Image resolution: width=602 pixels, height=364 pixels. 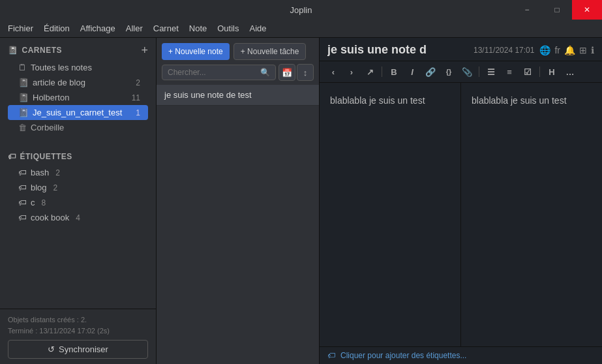 I want to click on note-date: 13/11/2024 17:01, so click(x=504, y=50).